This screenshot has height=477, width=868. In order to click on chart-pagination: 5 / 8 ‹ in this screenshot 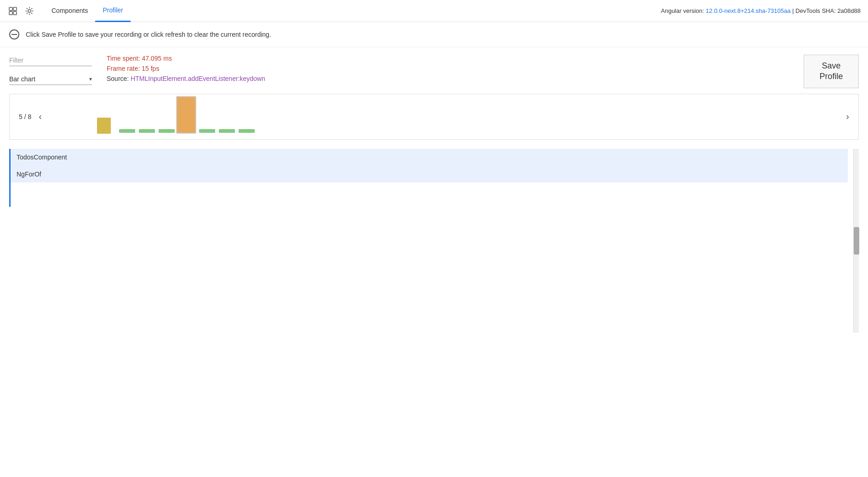, I will do `click(51, 117)`.